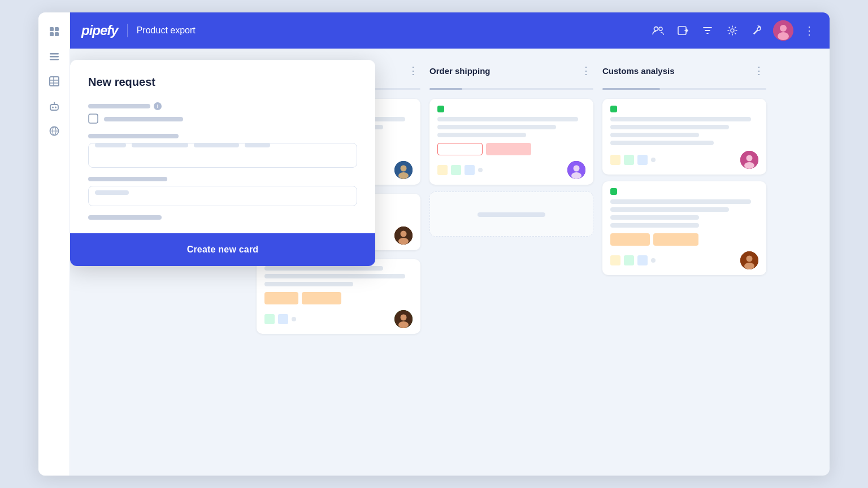  Describe the element at coordinates (684, 89) in the screenshot. I see `column-progress-customs-analysis` at that location.